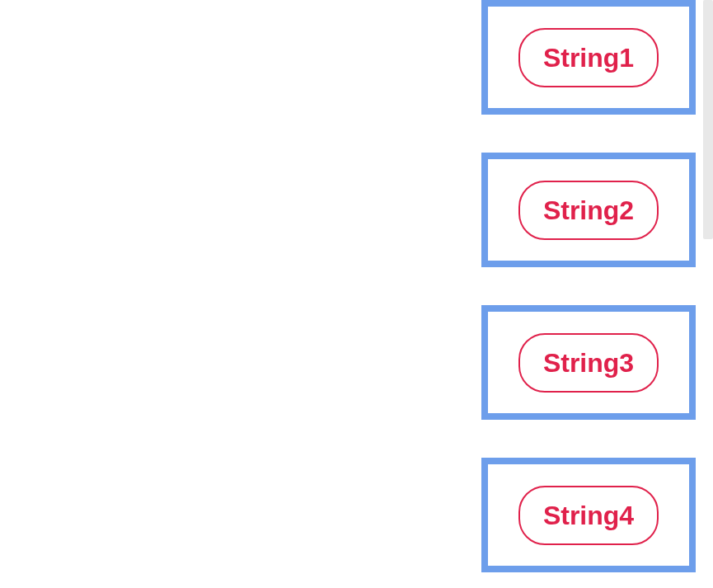  What do you see at coordinates (589, 515) in the screenshot?
I see `pill-label: String4` at bounding box center [589, 515].